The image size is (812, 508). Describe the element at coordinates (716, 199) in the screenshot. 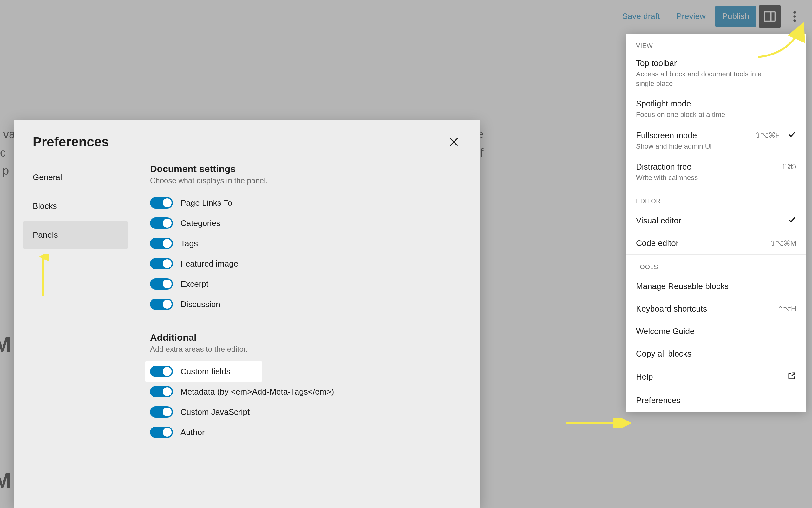

I see `dropdown-section-editor: Editor` at that location.